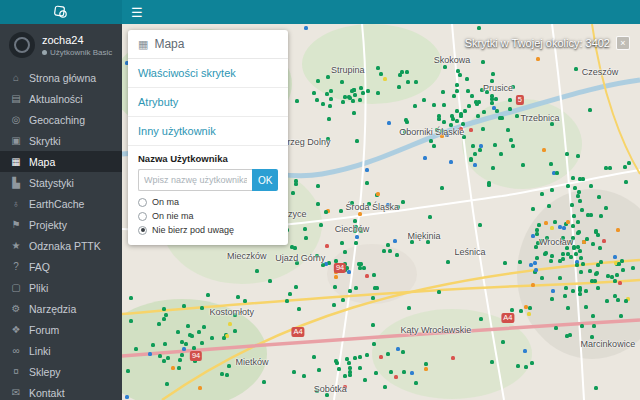 The height and width of the screenshot is (400, 640). I want to click on sidebar-item-odznaka-pttk: ★Odznaka PTTK, so click(61, 246).